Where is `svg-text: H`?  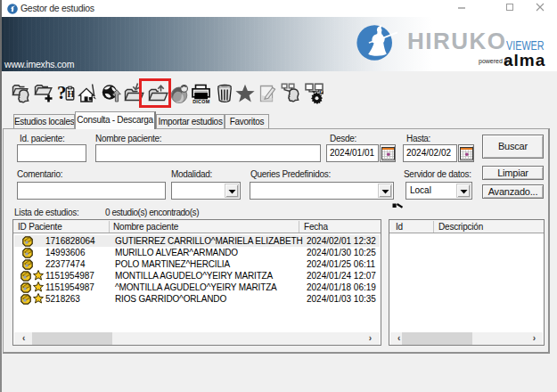
svg-text: H is located at coordinates (70, 94).